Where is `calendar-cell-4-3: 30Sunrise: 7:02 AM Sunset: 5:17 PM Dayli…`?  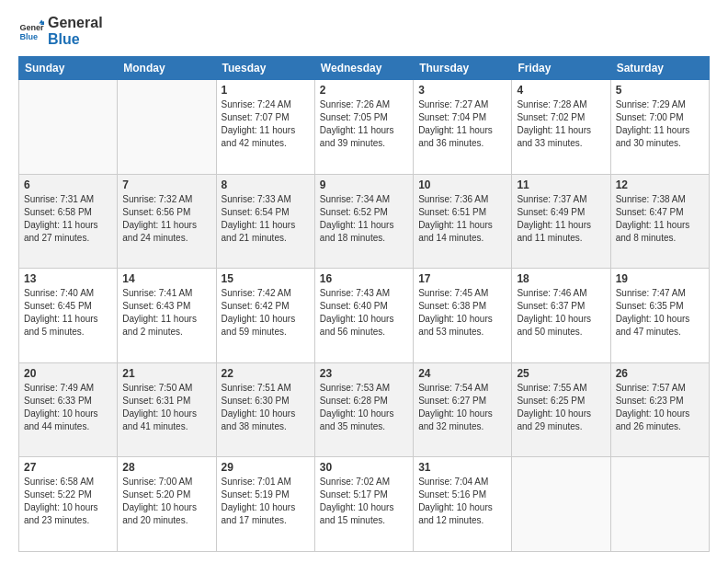
calendar-cell-4-3: 30Sunrise: 7:02 AM Sunset: 5:17 PM Dayli… is located at coordinates (364, 504).